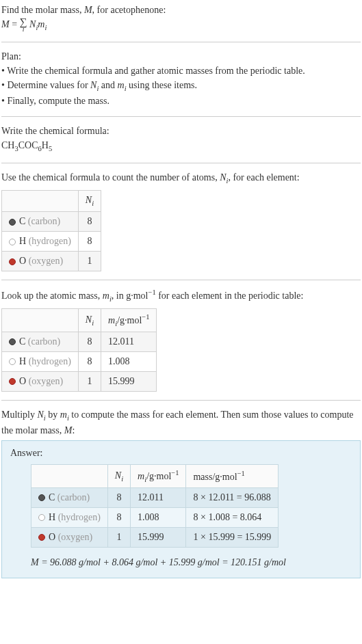  I want to click on mass-cell: 8 × 12.011 = 96.088, so click(233, 498).